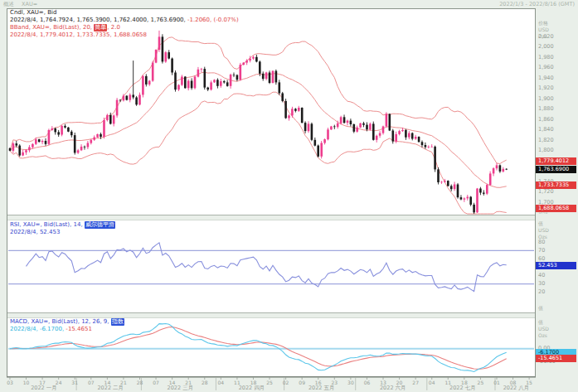 This screenshot has height=392, width=578. Describe the element at coordinates (537, 5) in the screenshot. I see `date-range-label: 2022/1/3 - 2022/8/16 (GMT)` at that location.